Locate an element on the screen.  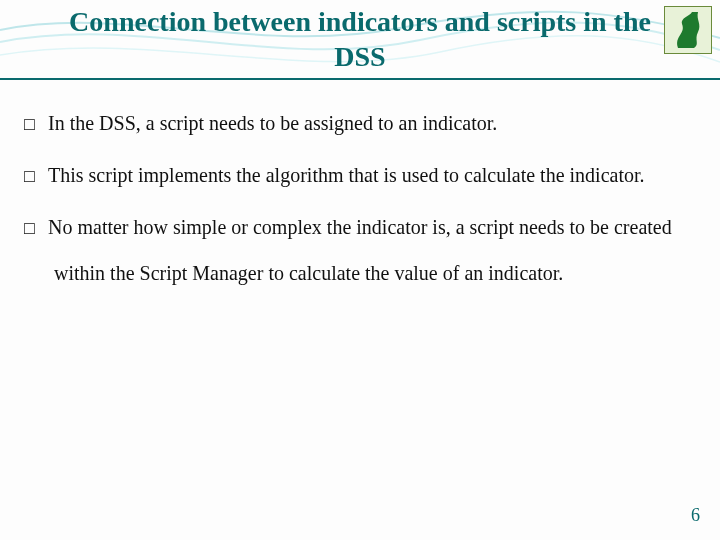
org-logo is located at coordinates (688, 30).